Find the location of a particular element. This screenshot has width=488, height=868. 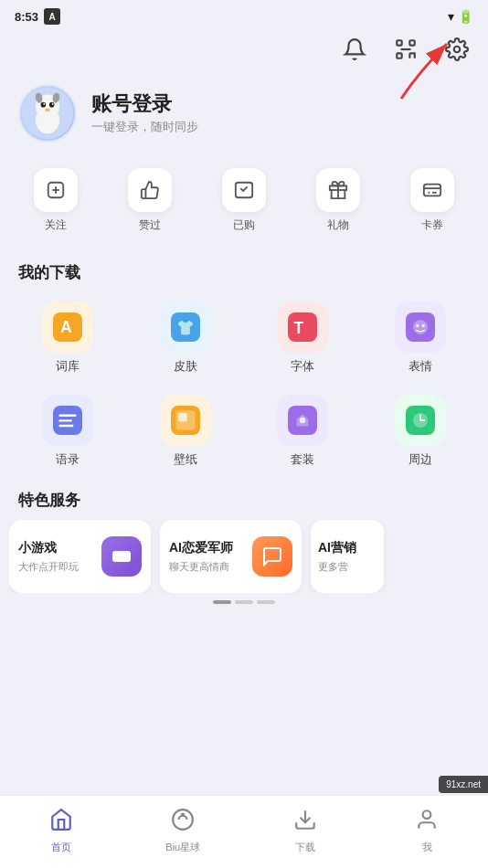

quick-action-label-liked: 赞过 is located at coordinates (150, 225).